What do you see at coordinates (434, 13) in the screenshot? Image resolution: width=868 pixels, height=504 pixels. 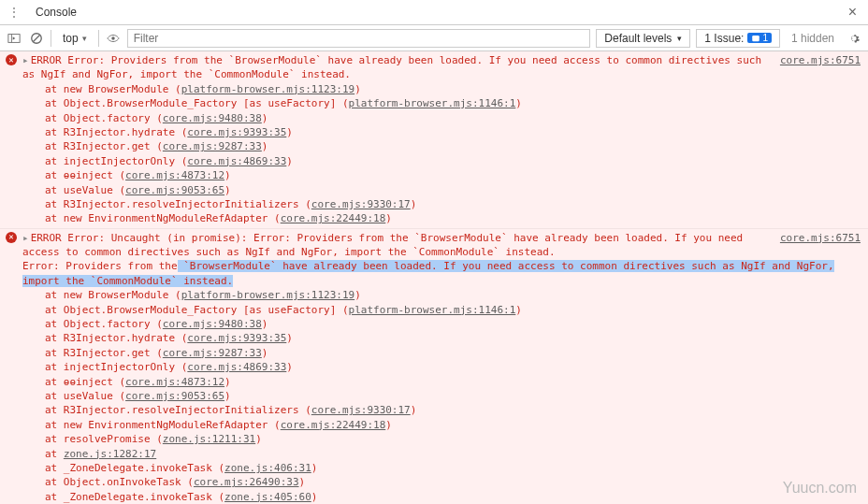 I see `devtools-header: ⋮ Console ×` at bounding box center [434, 13].